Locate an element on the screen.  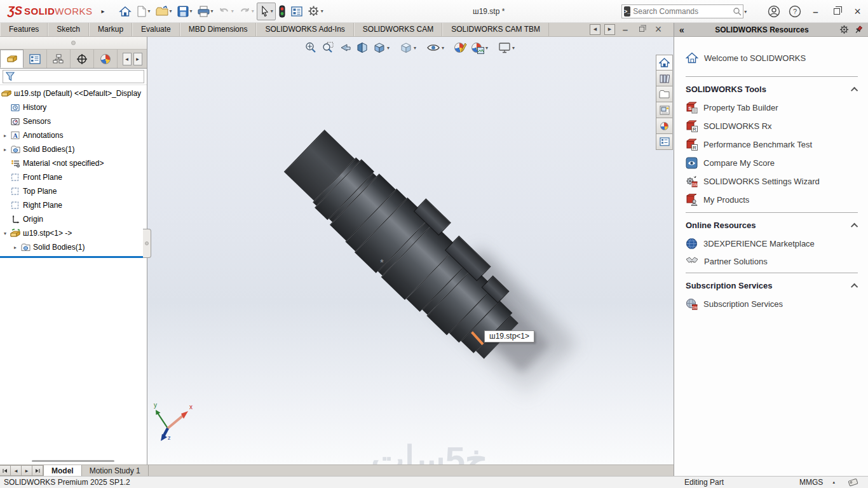
undo-caret-icon is located at coordinates (233, 11).